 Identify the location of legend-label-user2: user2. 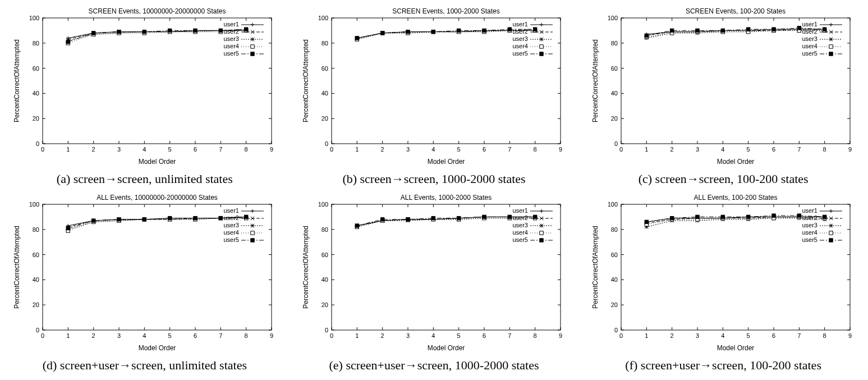
(521, 31).